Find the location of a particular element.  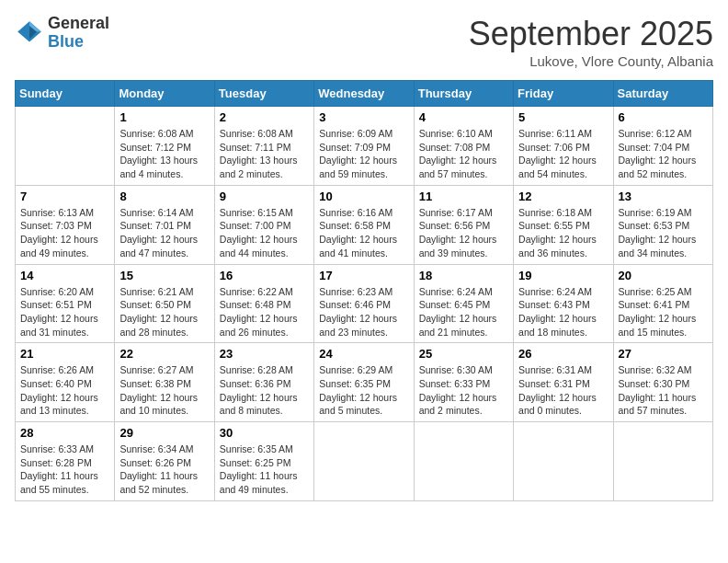

calendar-cell: 20Sunrise: 6:25 AM Sunset: 6:41 PM Dayli… is located at coordinates (663, 304).